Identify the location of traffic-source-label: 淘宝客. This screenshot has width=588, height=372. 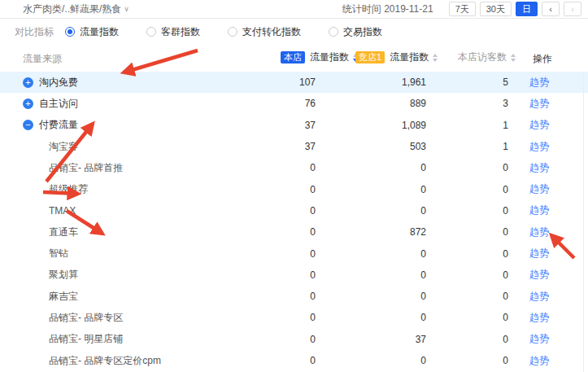
(63, 147).